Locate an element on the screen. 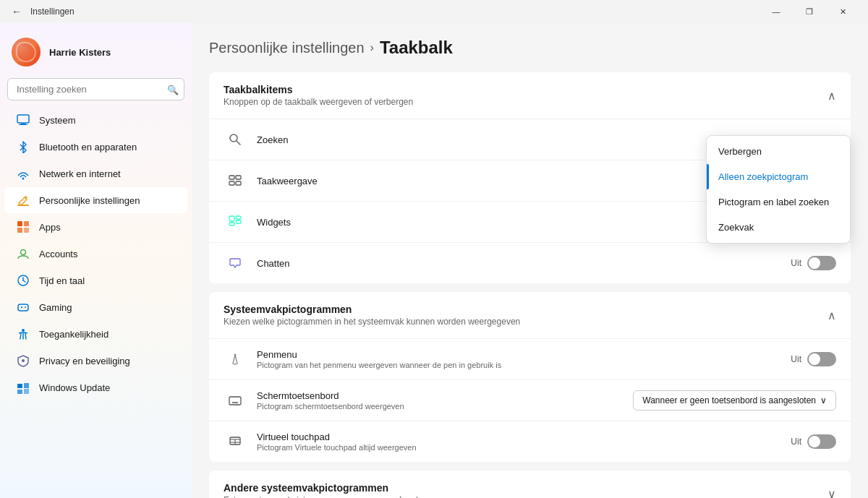 The height and width of the screenshot is (498, 868). setting-title-schermtoetsenbord: Schermtoetsenbord is located at coordinates (445, 396).